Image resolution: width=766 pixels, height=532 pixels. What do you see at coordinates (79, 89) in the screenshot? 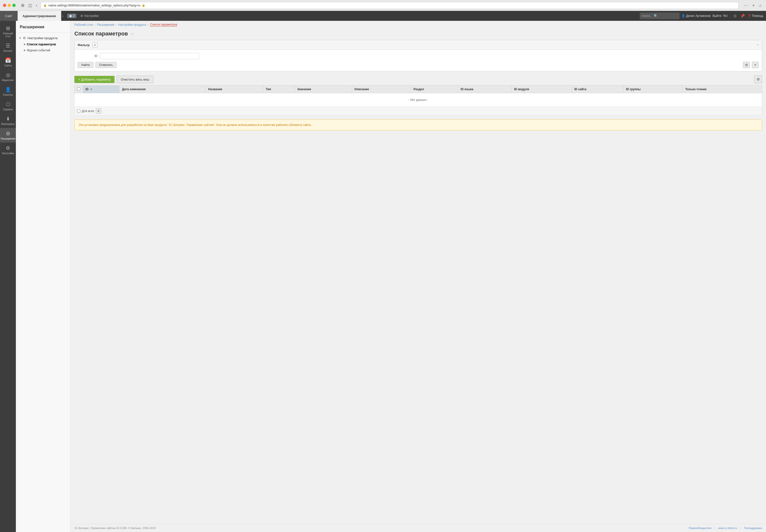
I see `select-all-checkbox` at bounding box center [79, 89].